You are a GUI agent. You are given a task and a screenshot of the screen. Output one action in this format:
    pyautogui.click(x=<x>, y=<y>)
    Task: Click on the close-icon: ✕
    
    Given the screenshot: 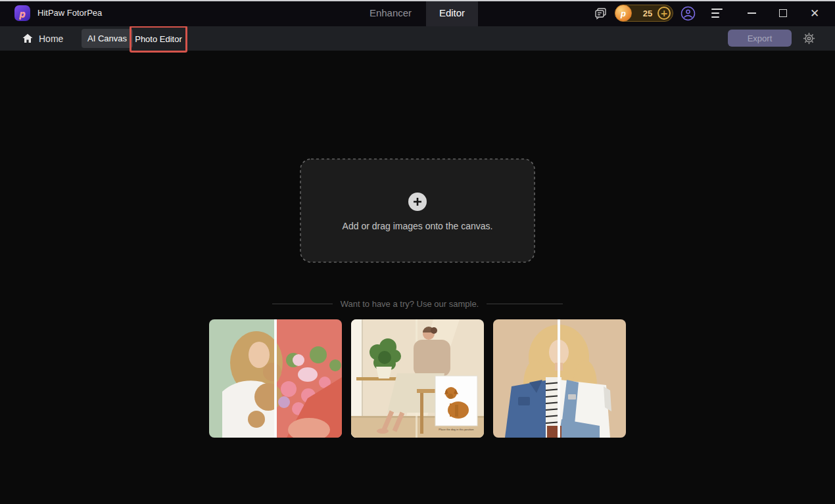 What is the action you would take?
    pyautogui.click(x=815, y=13)
    